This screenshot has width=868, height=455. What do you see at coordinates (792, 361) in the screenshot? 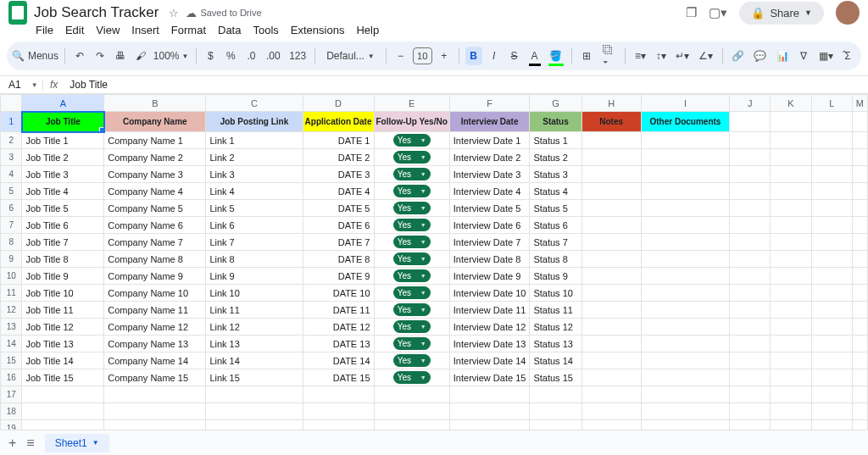
I see `cell-K15` at bounding box center [792, 361].